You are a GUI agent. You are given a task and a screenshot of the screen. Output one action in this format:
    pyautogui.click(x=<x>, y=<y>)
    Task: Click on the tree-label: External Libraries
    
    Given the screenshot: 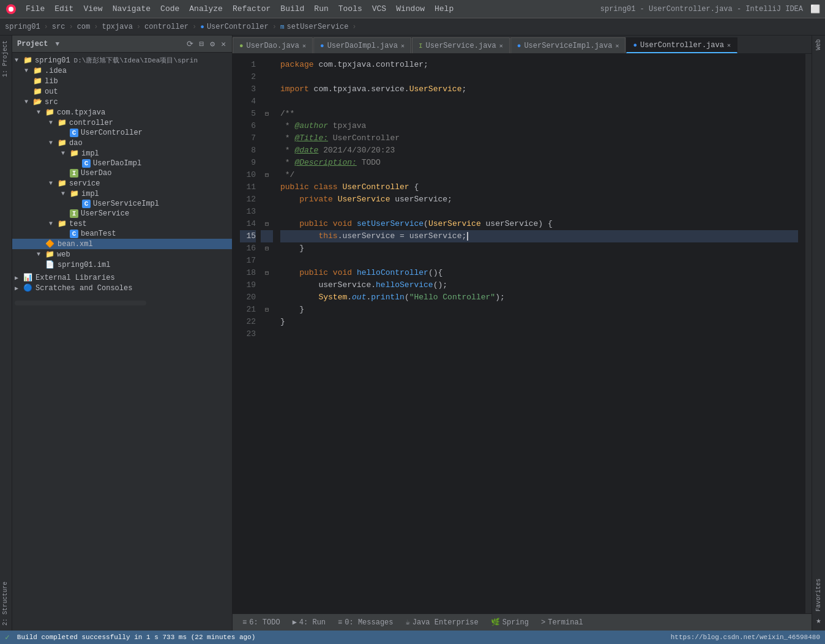 What is the action you would take?
    pyautogui.click(x=75, y=278)
    